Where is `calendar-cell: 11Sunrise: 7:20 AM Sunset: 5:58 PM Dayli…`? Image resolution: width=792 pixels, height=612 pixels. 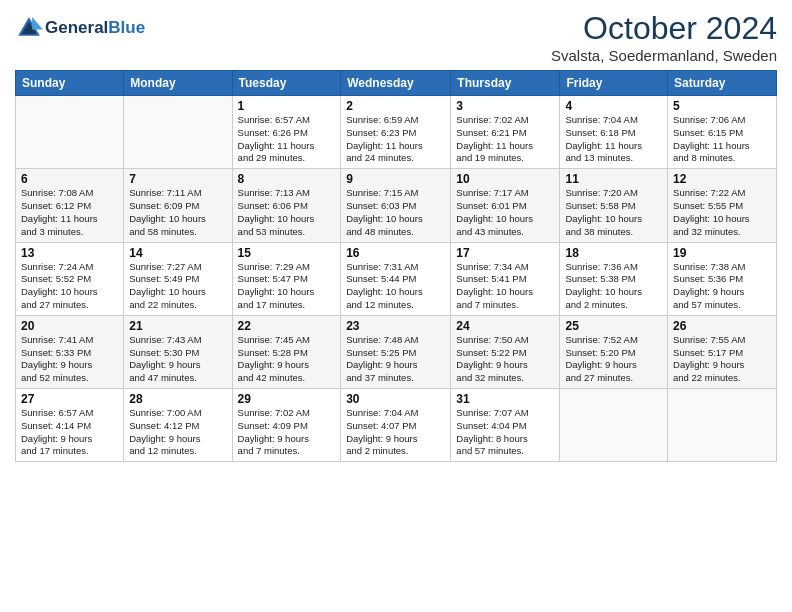
calendar-cell: 11Sunrise: 7:20 AM Sunset: 5:58 PM Dayli… is located at coordinates (614, 206).